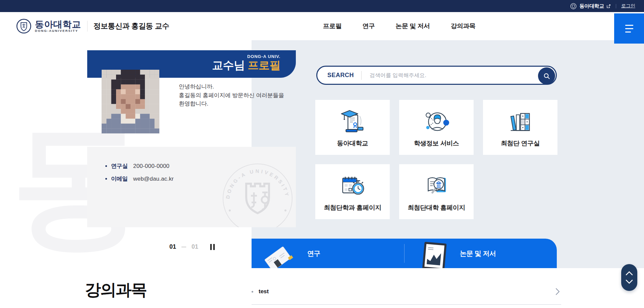 The width and height of the screenshot is (644, 308). What do you see at coordinates (184, 56) in the screenshot?
I see `profile-eyebrow: DONG-A UNIV.` at bounding box center [184, 56].